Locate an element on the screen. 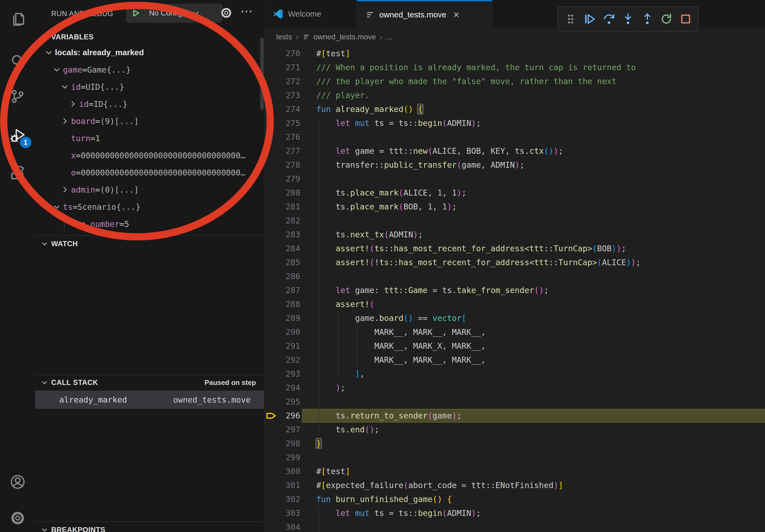 This screenshot has height=532, width=765. line-number: 282 is located at coordinates (286, 221).